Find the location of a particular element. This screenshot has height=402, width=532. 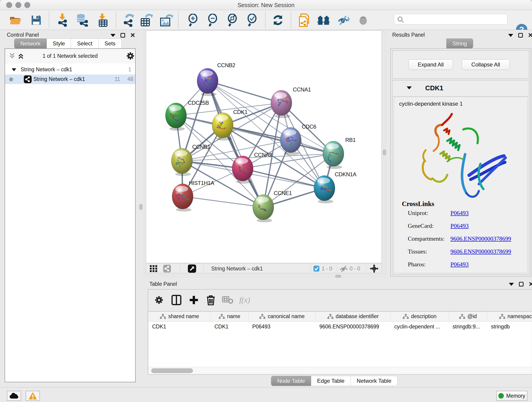

cloud-button is located at coordinates (14, 396).